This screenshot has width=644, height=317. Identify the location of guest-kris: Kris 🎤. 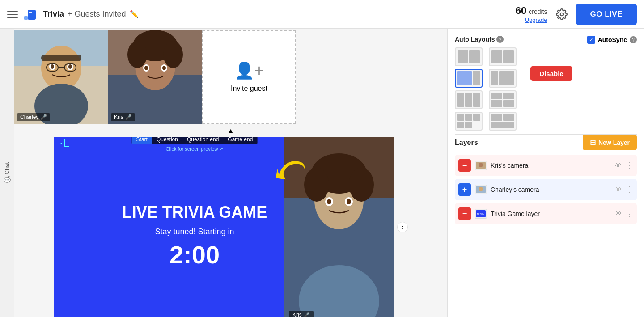
(155, 77).